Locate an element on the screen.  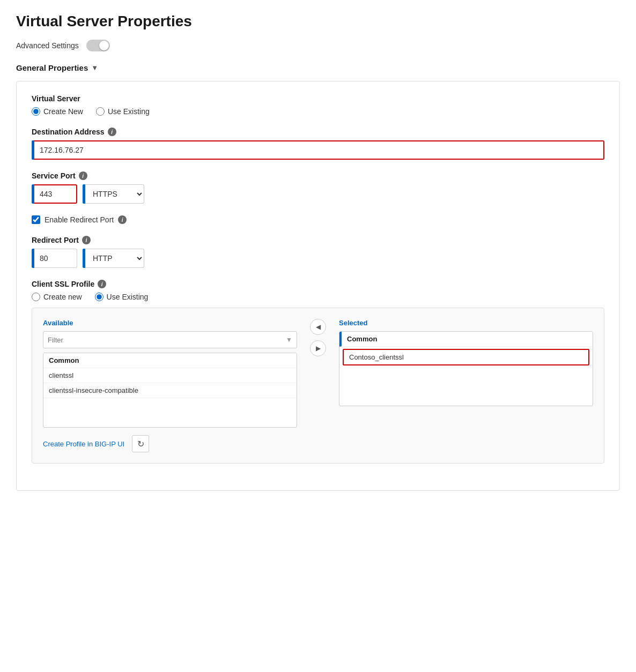
enable-redirect-port-info-icon: i is located at coordinates (122, 220).